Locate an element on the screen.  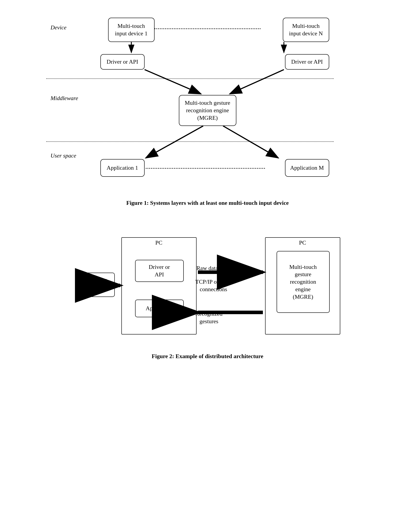
mt-device-n-box: Multi-touch input device N is located at coordinates (306, 30).